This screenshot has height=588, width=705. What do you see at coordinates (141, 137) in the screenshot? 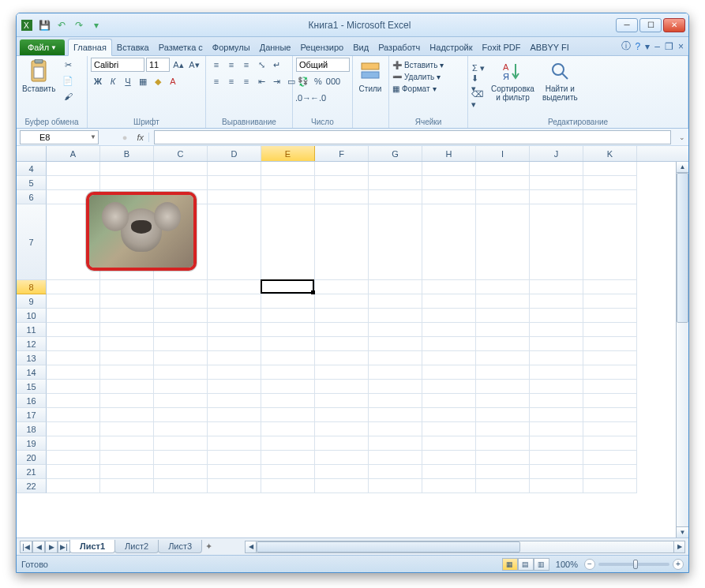
I see `fx-icon: fx` at bounding box center [141, 137].